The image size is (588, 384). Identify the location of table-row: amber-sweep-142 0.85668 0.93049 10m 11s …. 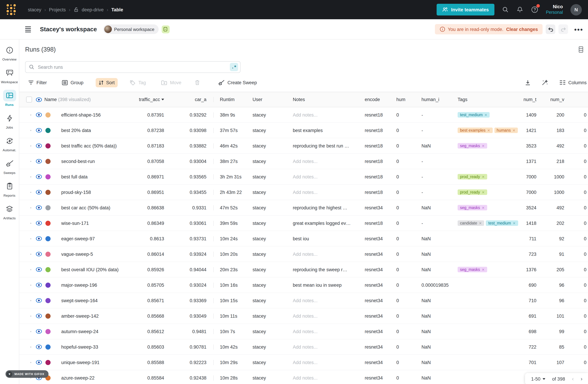
(304, 316).